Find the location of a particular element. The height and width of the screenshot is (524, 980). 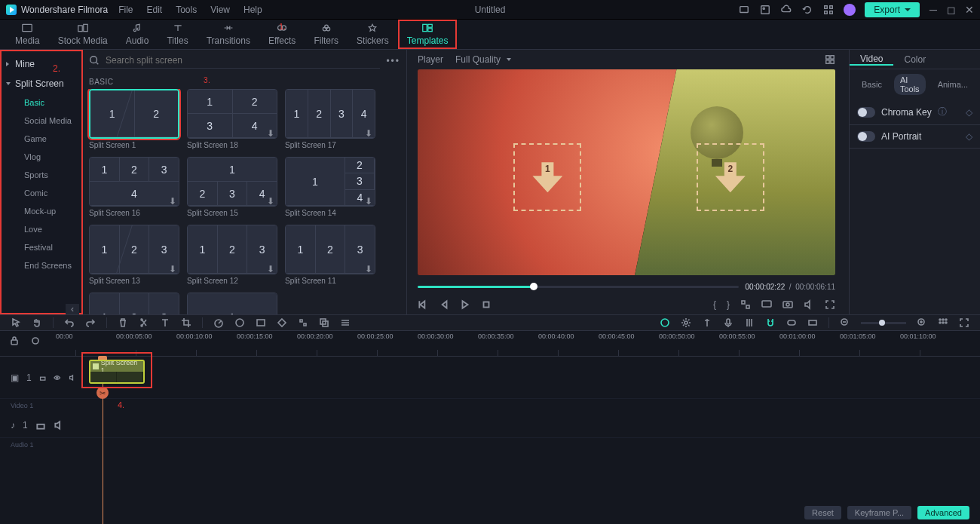

ribbon-audio: Audio is located at coordinates (137, 35).